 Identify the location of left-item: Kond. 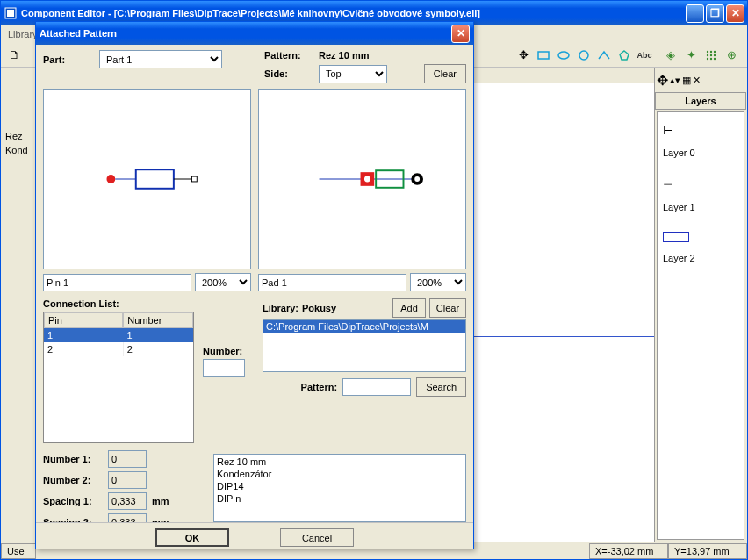
(19, 150).